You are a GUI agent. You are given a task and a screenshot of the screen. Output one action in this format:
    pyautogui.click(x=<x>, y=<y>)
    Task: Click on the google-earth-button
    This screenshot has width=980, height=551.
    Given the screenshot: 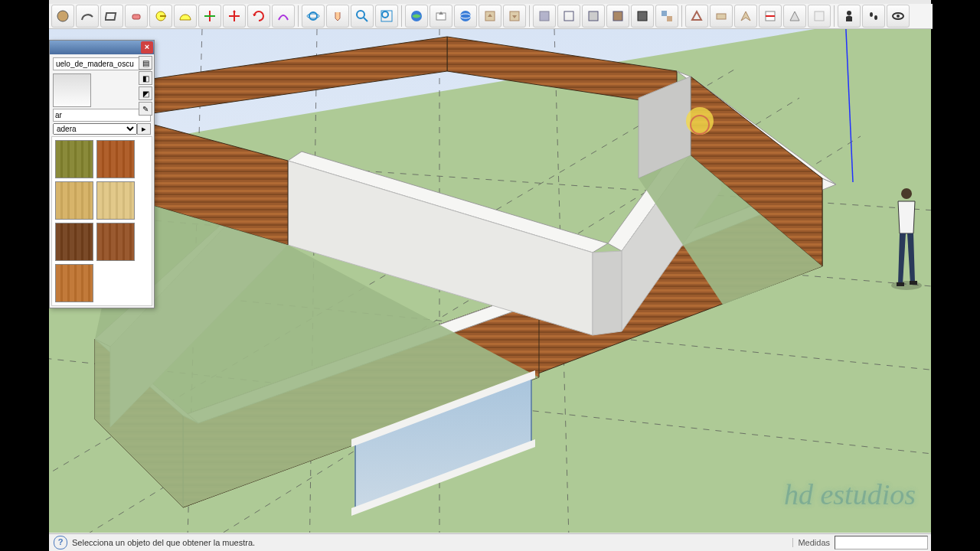 What is the action you would take?
    pyautogui.click(x=466, y=16)
    